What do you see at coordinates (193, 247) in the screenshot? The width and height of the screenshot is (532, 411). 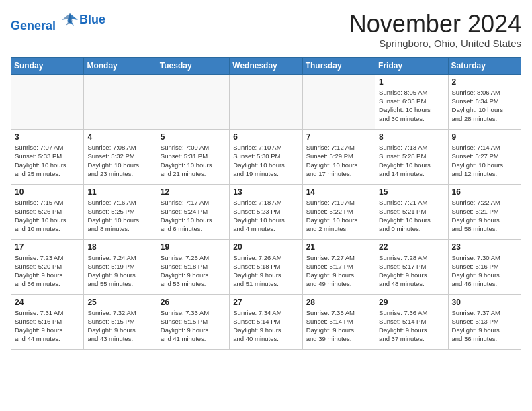 I see `day-number: 19` at bounding box center [193, 247].